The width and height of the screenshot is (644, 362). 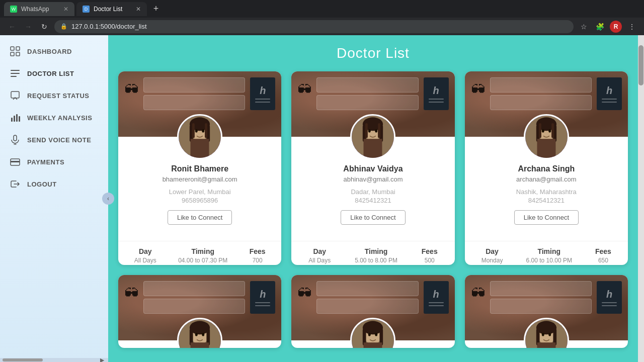 What do you see at coordinates (319, 261) in the screenshot?
I see `footer-day-value-2: All Days` at bounding box center [319, 261].